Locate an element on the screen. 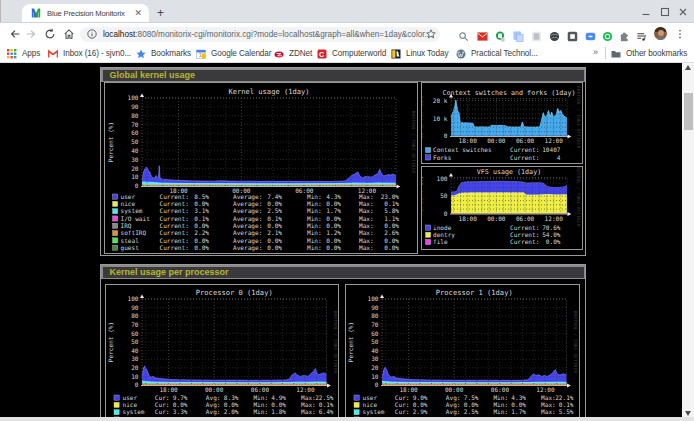 The height and width of the screenshot is (421, 694). dark-sphere-extension-icon is located at coordinates (554, 34).